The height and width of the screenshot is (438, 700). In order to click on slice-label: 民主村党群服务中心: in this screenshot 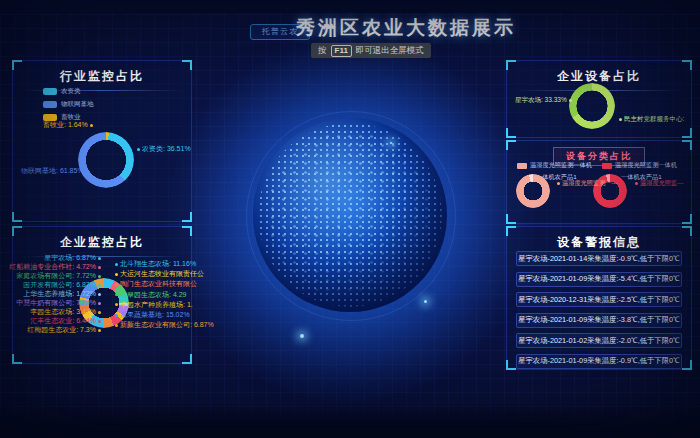, I will do `click(650, 119)`.